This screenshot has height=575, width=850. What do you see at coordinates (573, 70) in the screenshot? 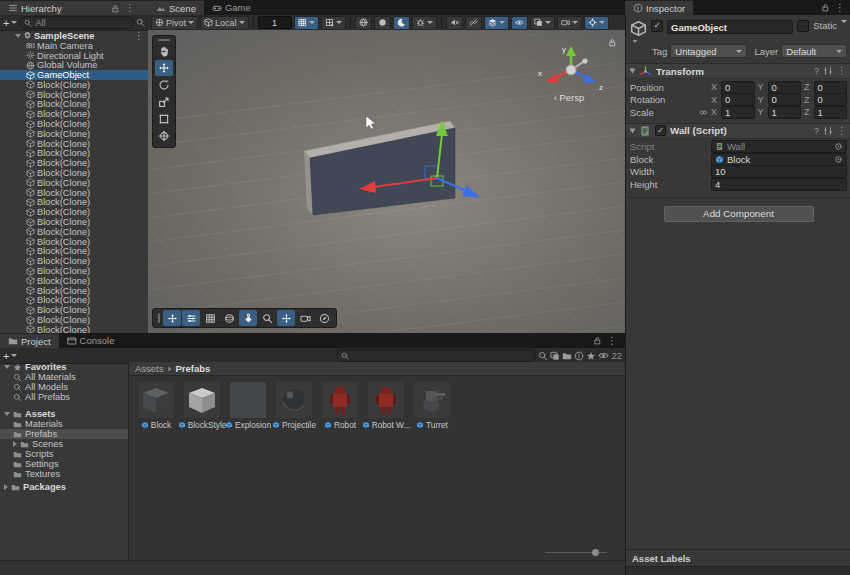
I see `orientation-gizmo: yxz ‹ Persp` at bounding box center [573, 70].